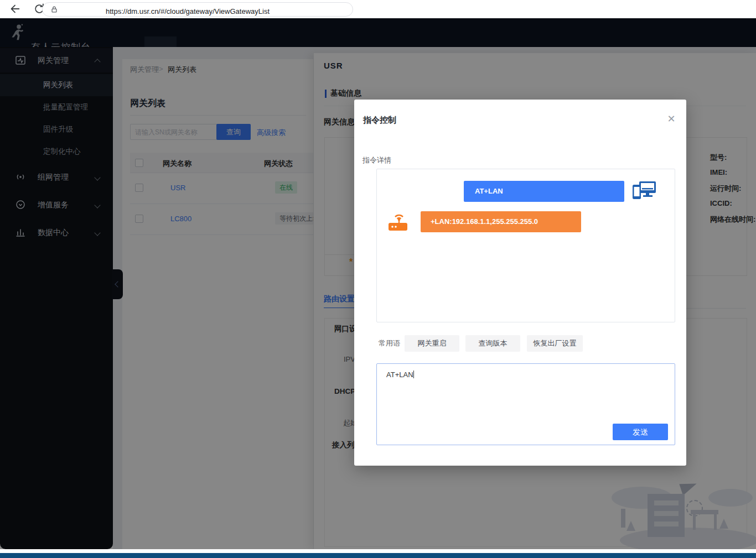 This screenshot has height=558, width=756. What do you see at coordinates (645, 191) in the screenshot?
I see `client-device-icon` at bounding box center [645, 191].